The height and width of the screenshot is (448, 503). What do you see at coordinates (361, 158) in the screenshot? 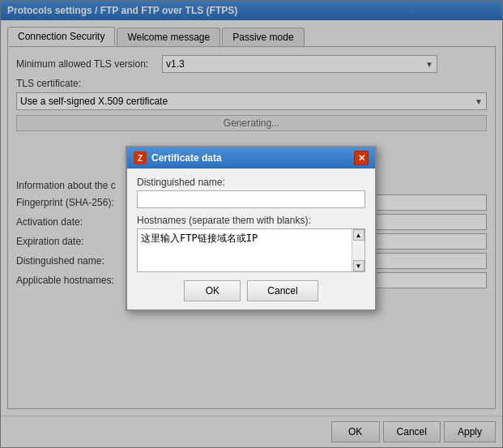
I see `cert-close-button: ✕` at bounding box center [361, 158].